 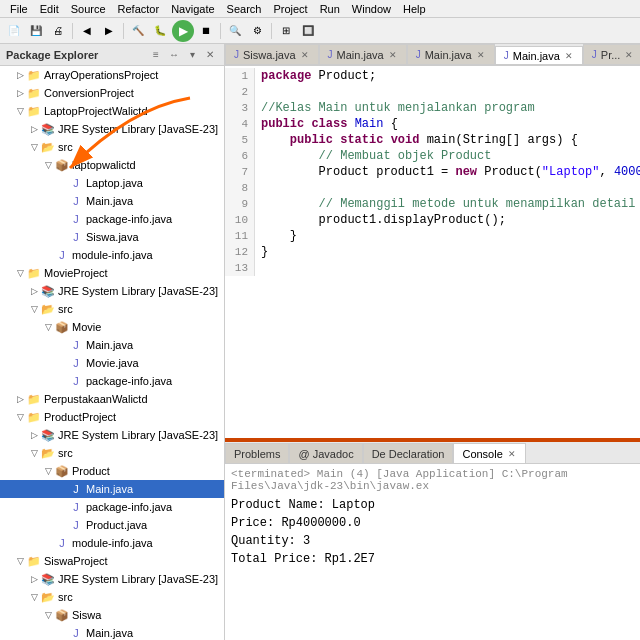 What do you see at coordinates (192, 9) in the screenshot?
I see `menu-navigate: Navigate` at bounding box center [192, 9].